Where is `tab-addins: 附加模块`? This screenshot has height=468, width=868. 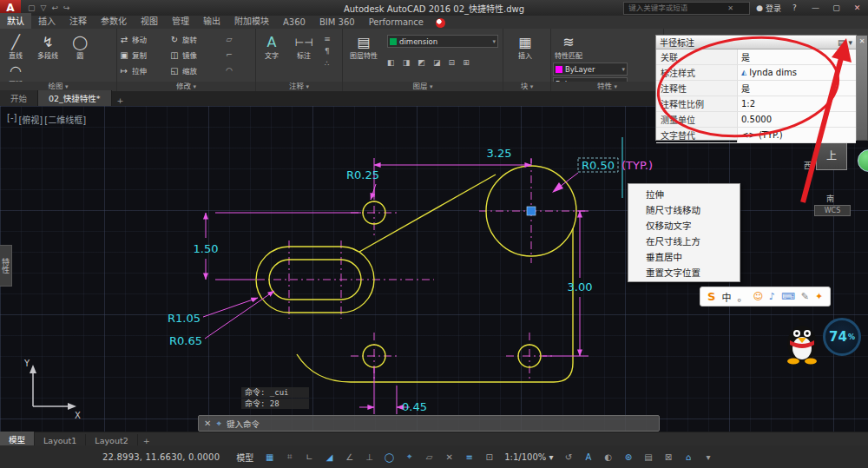
tab-addins: 附加模块 is located at coordinates (252, 21).